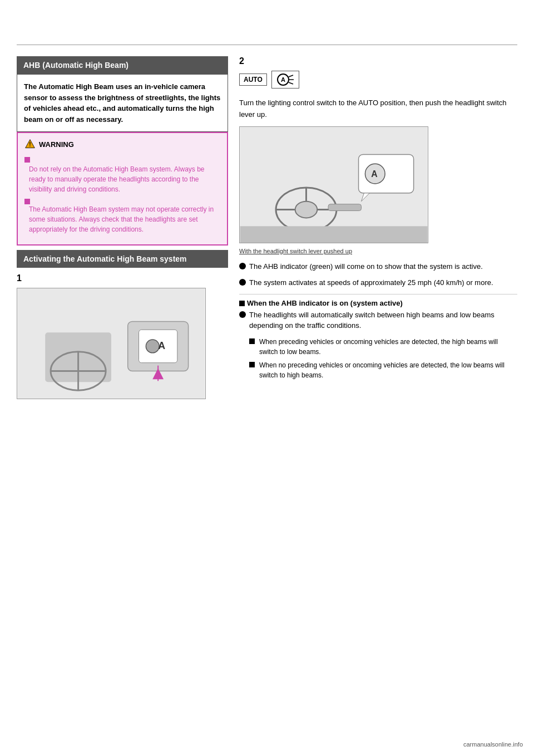 The image size is (534, 756). Describe the element at coordinates (383, 359) in the screenshot. I see `sub-bullets: When preceding vehicles or oncoming vehi…` at that location.